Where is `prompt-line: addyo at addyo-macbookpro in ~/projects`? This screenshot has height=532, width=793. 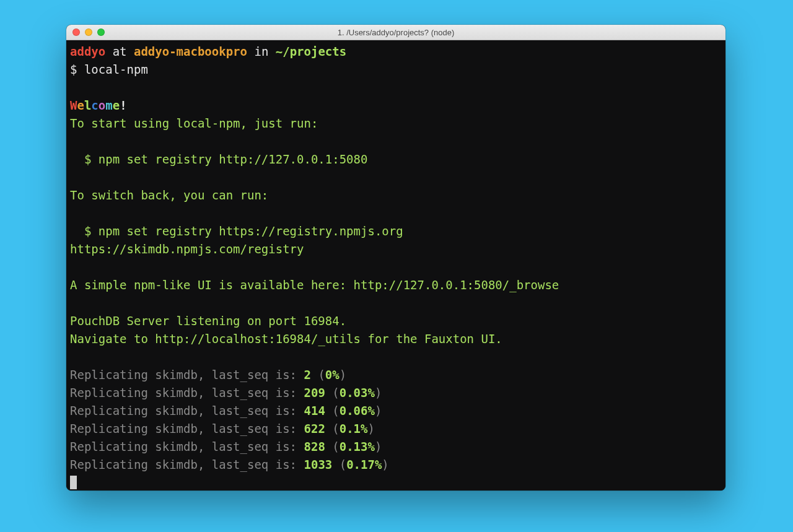 prompt-line: addyo at addyo-macbookpro in ~/projects is located at coordinates (208, 51).